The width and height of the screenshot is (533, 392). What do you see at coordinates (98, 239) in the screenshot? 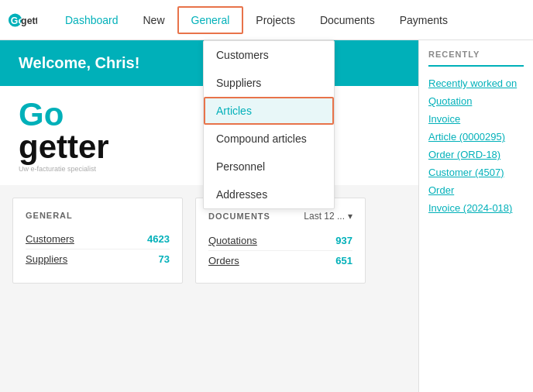
I see `stats-row-customers: Customers 4623` at bounding box center [98, 239].